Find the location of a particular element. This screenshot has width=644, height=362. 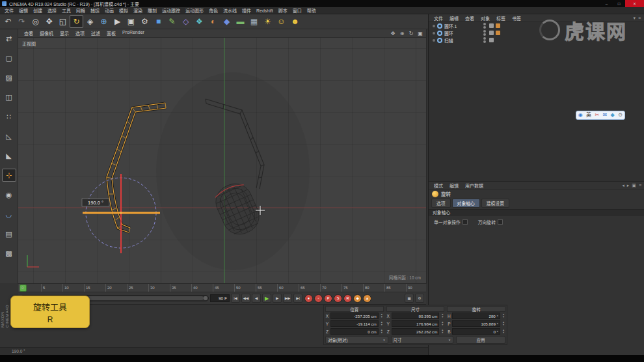

deformer-icon: ◆ is located at coordinates (226, 21).